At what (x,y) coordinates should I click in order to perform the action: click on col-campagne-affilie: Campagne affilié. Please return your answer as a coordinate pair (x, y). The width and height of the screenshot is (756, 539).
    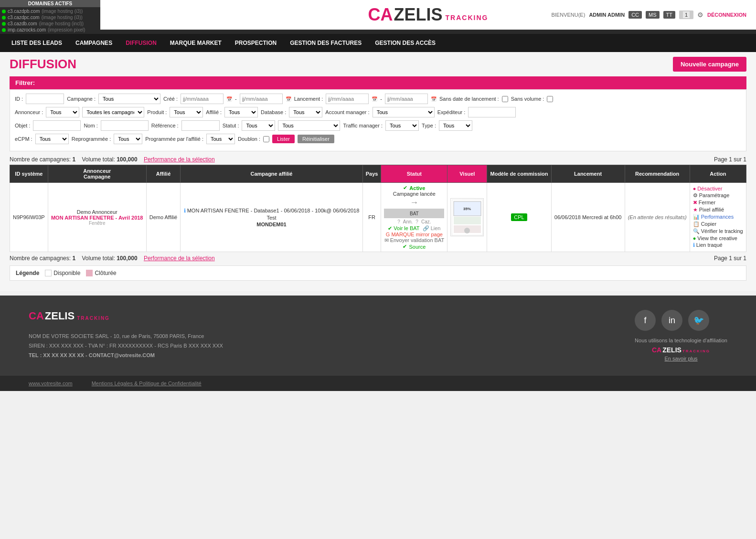
    Looking at the image, I should click on (271, 174).